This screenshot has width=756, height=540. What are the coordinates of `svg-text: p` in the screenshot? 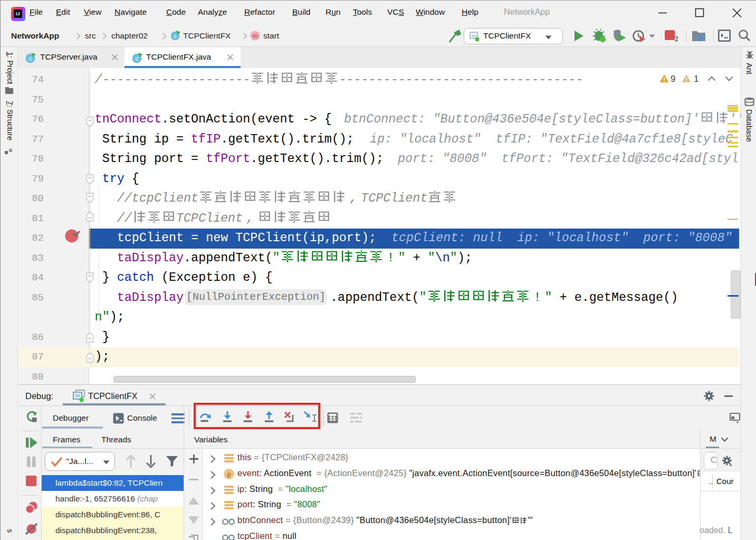 It's located at (229, 474).